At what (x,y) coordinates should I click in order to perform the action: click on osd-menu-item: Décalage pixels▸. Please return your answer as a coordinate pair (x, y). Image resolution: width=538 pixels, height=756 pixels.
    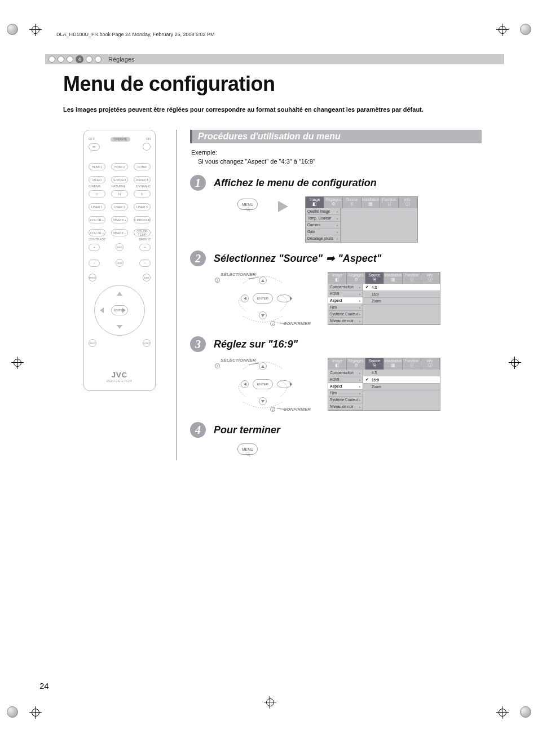
    Looking at the image, I should click on (323, 239).